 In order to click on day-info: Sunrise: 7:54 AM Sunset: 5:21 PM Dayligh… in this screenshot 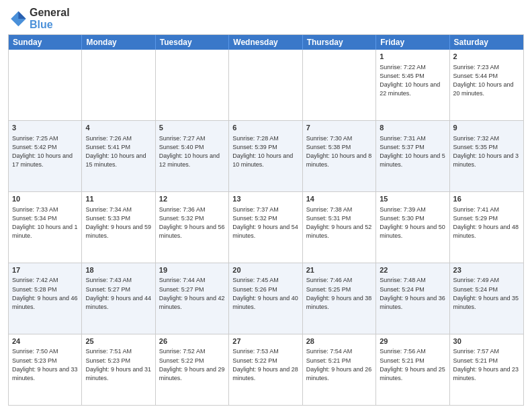, I will do `click(339, 365)`.